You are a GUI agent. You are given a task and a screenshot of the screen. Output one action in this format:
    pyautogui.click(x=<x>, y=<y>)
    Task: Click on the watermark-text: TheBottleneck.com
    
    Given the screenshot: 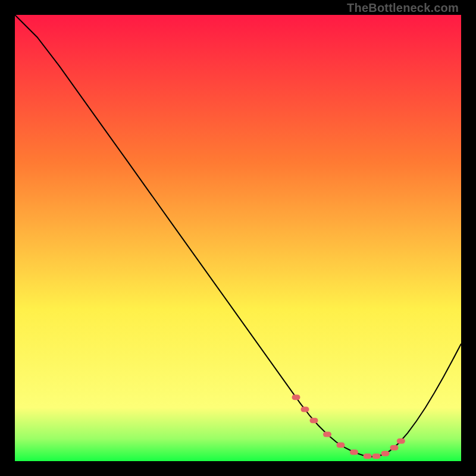 What is the action you would take?
    pyautogui.click(x=403, y=8)
    